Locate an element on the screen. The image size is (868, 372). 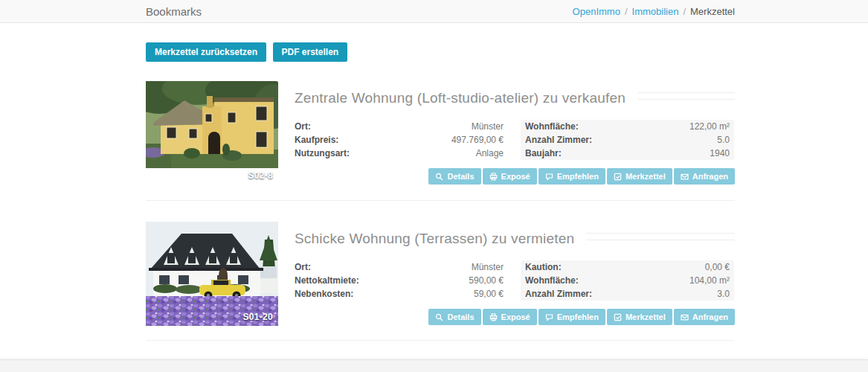
breadcrumb-link-openimmo: OpenImmo is located at coordinates (597, 12).